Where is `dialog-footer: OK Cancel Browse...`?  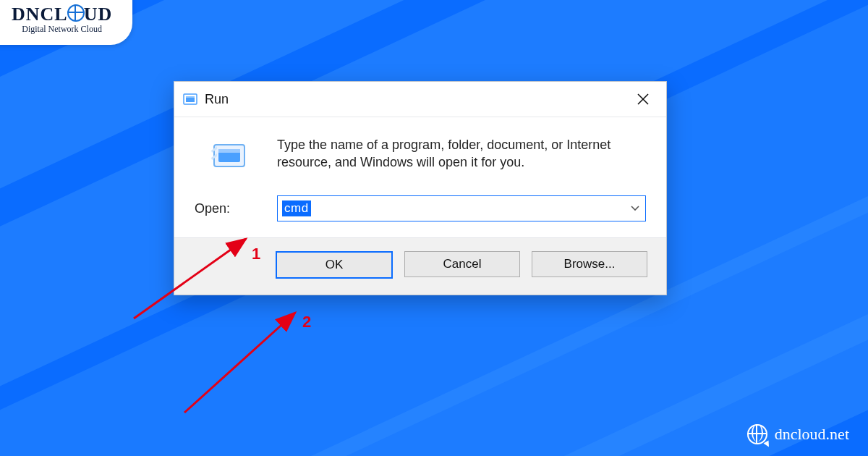 dialog-footer: OK Cancel Browse... is located at coordinates (420, 266).